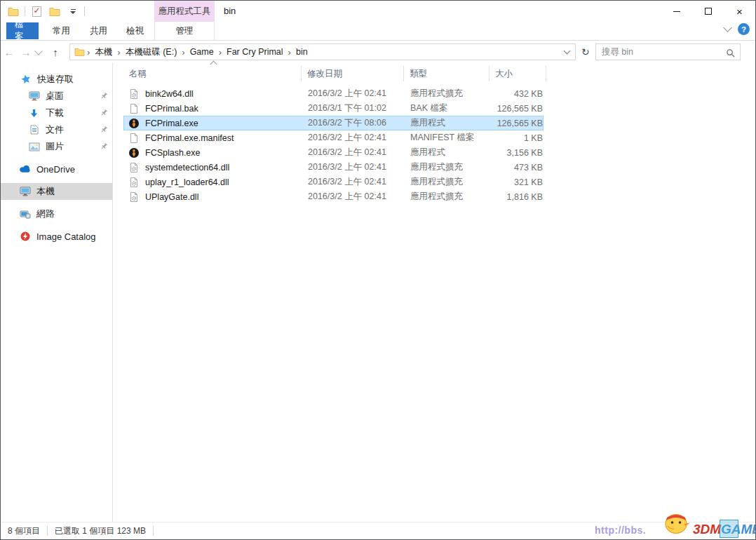 This screenshot has height=540, width=756. Describe the element at coordinates (447, 74) in the screenshot. I see `column-header-type: 類型` at that location.